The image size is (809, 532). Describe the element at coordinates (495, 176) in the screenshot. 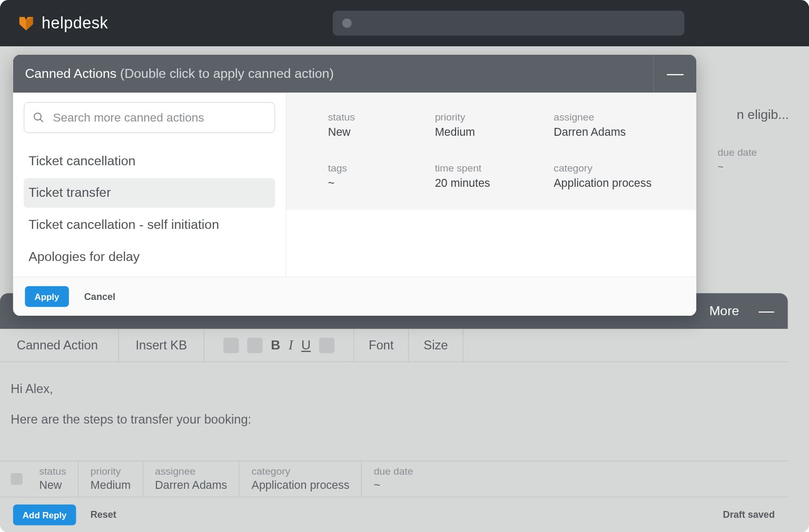

I see `preview-time: time spent 20 minutes` at that location.